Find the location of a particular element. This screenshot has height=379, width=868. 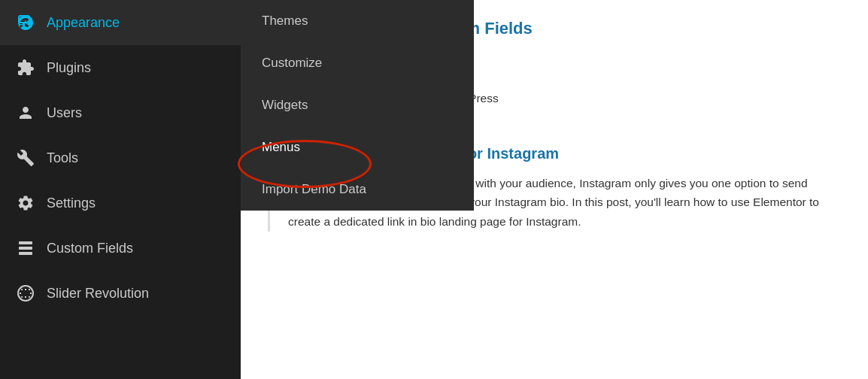

submenu-item-themes: Themes is located at coordinates (357, 21).